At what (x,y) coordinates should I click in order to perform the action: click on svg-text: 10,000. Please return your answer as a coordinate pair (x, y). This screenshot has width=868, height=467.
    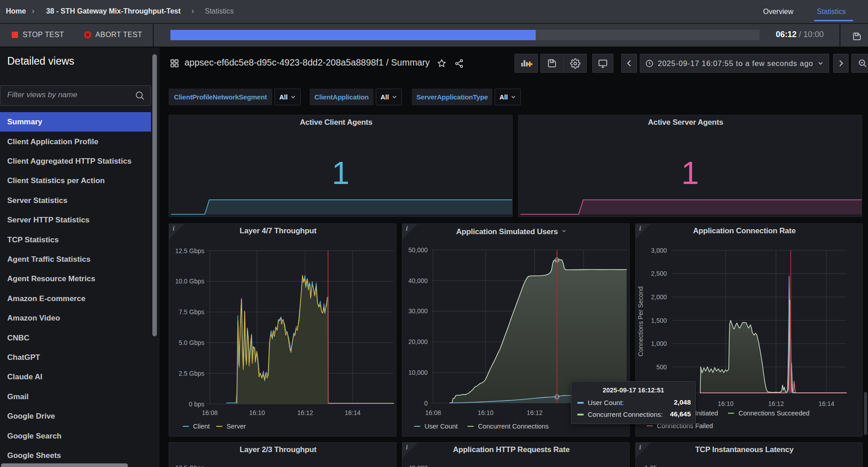
    Looking at the image, I should click on (418, 373).